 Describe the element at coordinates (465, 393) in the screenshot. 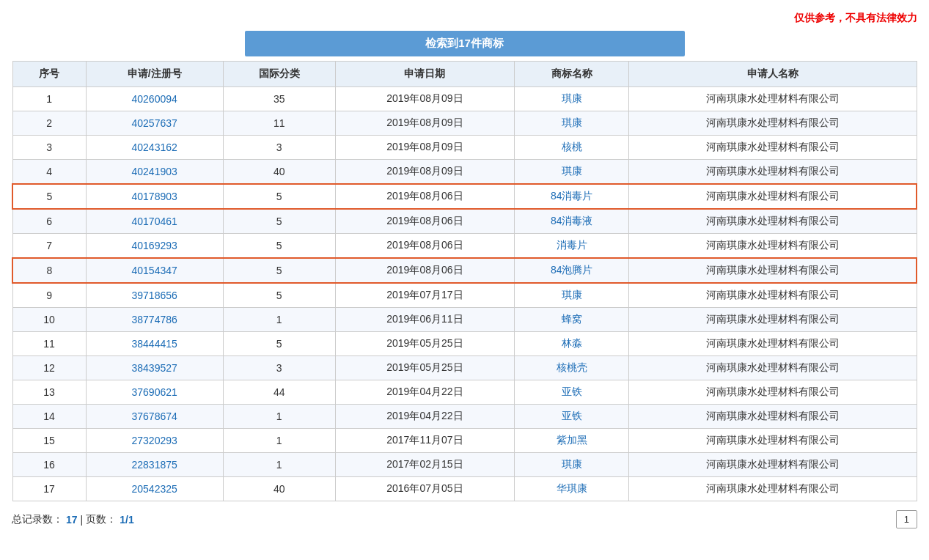

I see `table-row: 1337690621442019年04月22日亚铁河南琪康水处理材料有限公司` at that location.